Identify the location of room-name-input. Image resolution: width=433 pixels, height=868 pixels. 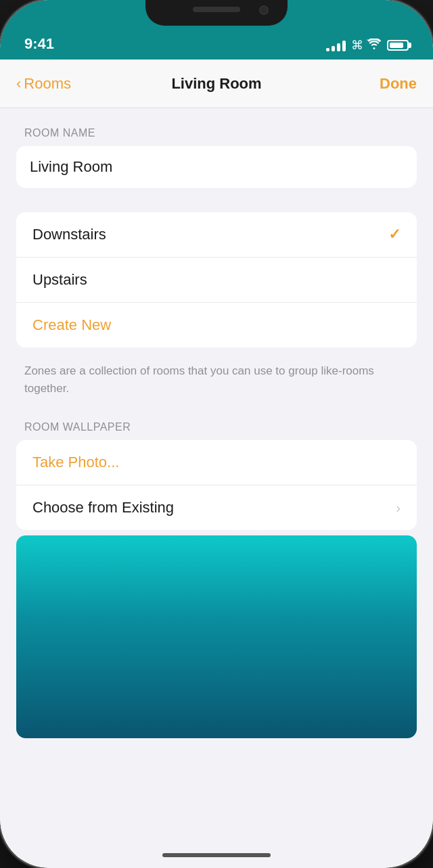
(216, 167).